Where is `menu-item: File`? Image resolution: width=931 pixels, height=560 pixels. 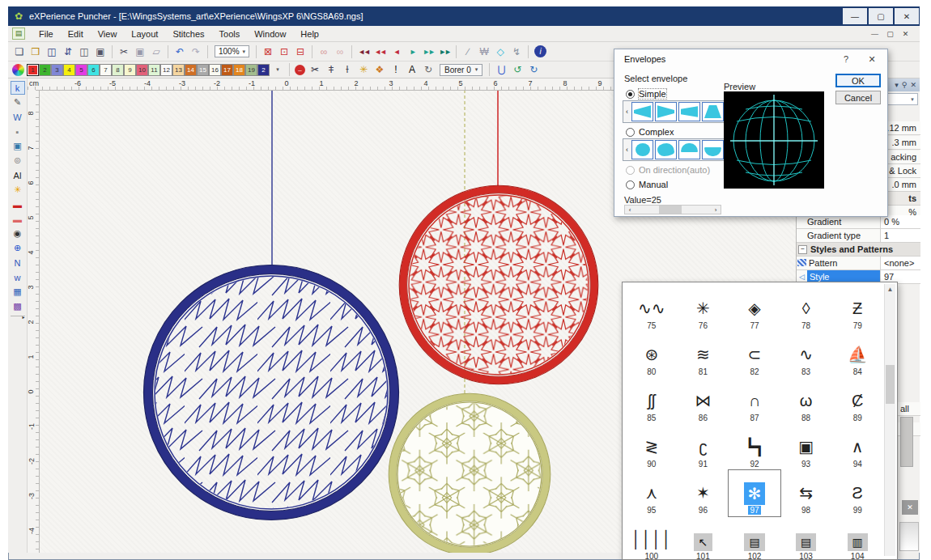 menu-item: File is located at coordinates (46, 34).